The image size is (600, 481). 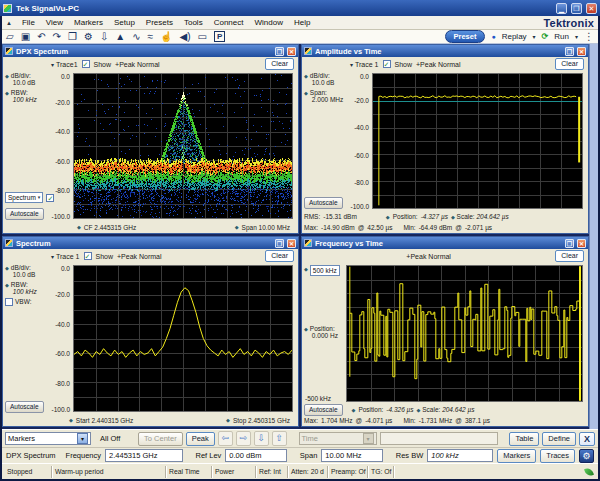 What do you see at coordinates (589, 36) in the screenshot?
I see `overflow-menu-icon: ⋮` at bounding box center [589, 36].